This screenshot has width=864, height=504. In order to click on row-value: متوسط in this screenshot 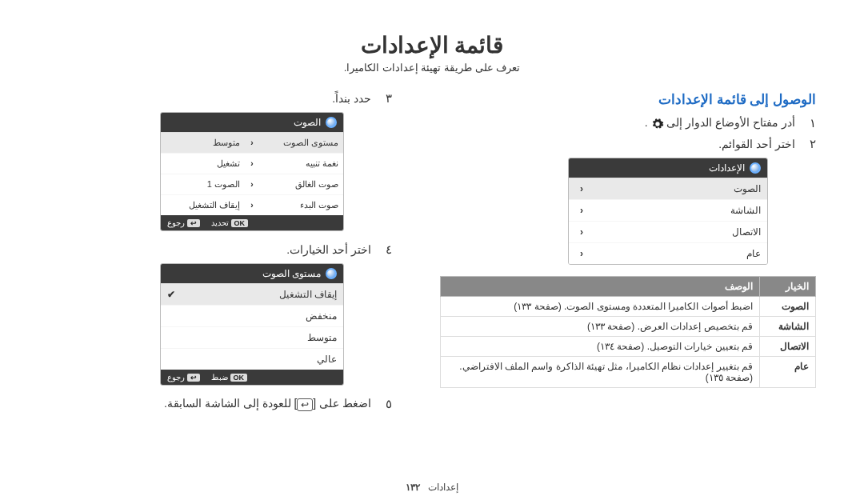, I will do `click(203, 142)`.